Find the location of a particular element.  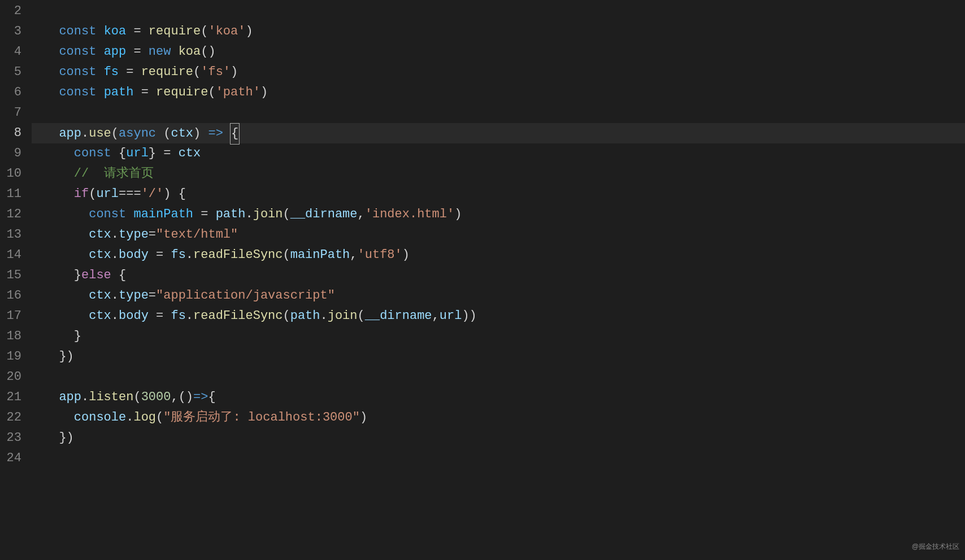

line-number: 2 is located at coordinates (11, 11).